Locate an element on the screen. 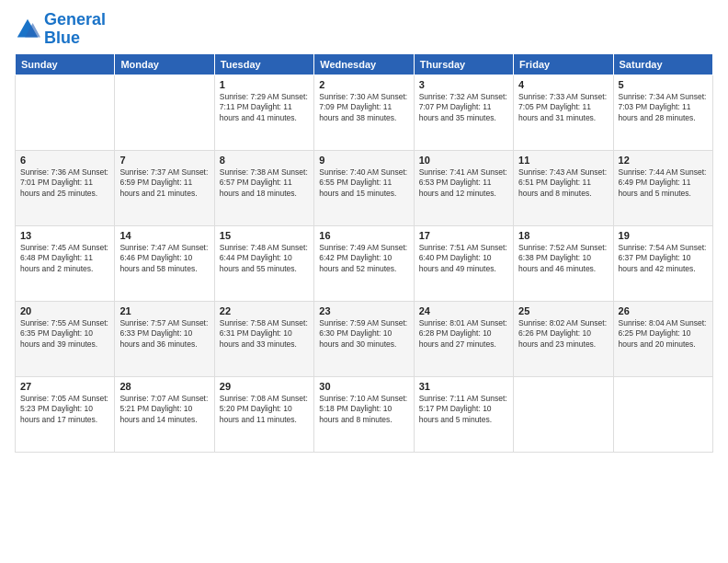 The height and width of the screenshot is (563, 728). day-info: Sunrise: 7:43 AM Sunset: 6:51 PM Dayligh… is located at coordinates (563, 184).